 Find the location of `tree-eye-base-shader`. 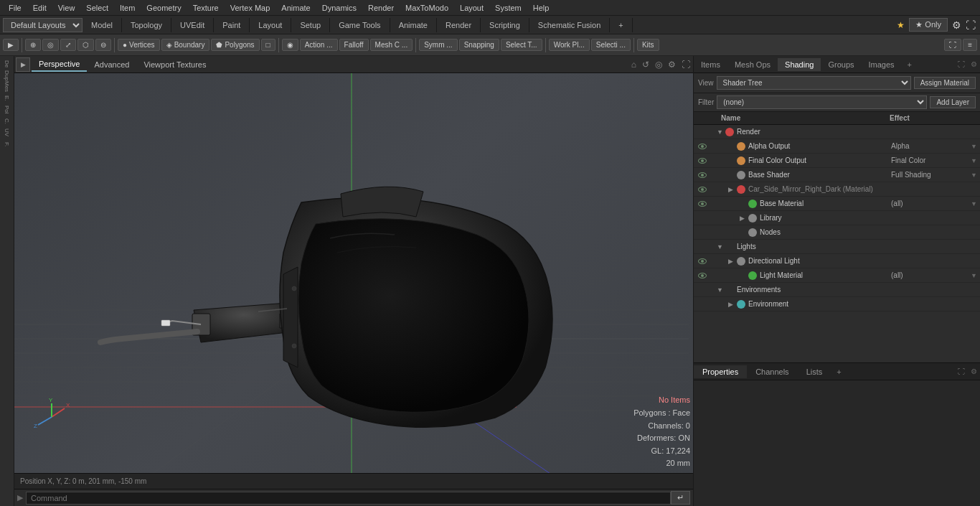

tree-eye-base-shader is located at coordinates (702, 175).